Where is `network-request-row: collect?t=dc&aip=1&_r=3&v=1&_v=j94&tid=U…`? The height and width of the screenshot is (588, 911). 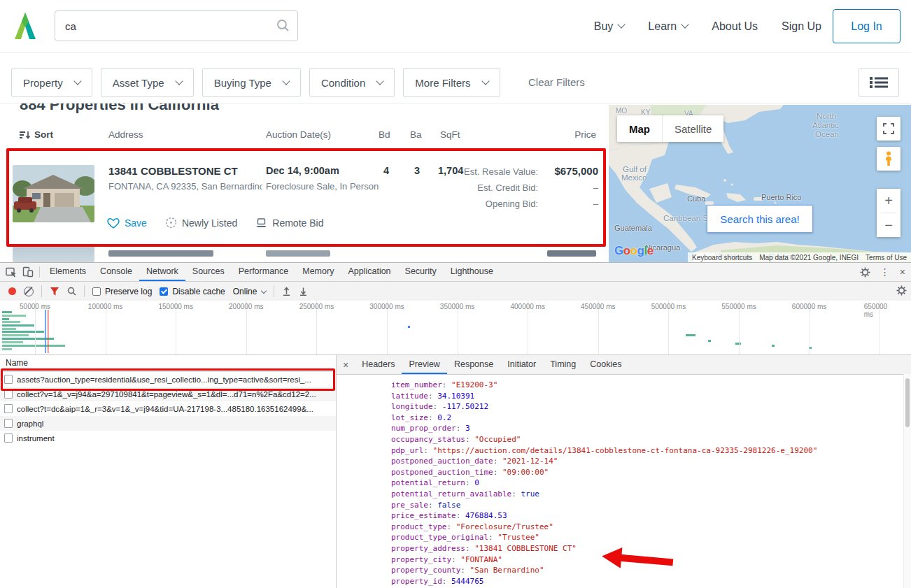
network-request-row: collect?t=dc&aip=1&_r=3&v=1&_v=j94&tid=U… is located at coordinates (168, 408).